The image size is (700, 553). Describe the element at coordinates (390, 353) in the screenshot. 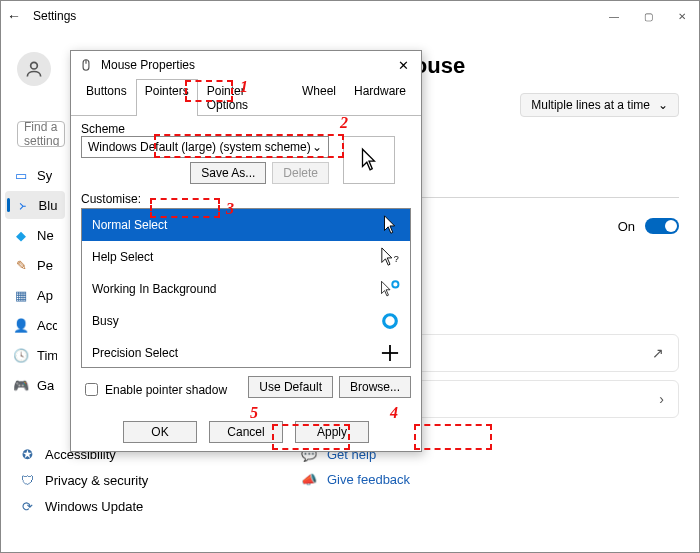

I see `crosshair-icon` at that location.